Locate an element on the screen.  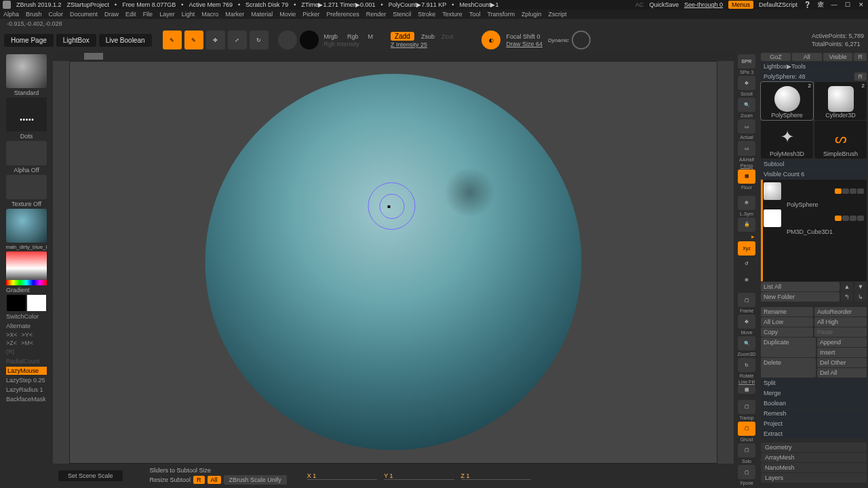
menu-brush: Brush is located at coordinates (34, 14).